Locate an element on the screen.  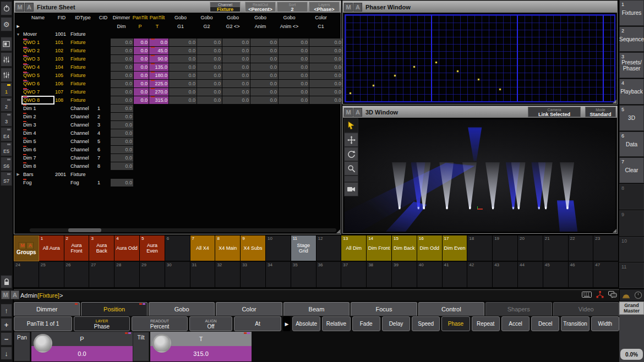
gobo2-shake-value-cell: 0.0 is located at coordinates (236, 67).